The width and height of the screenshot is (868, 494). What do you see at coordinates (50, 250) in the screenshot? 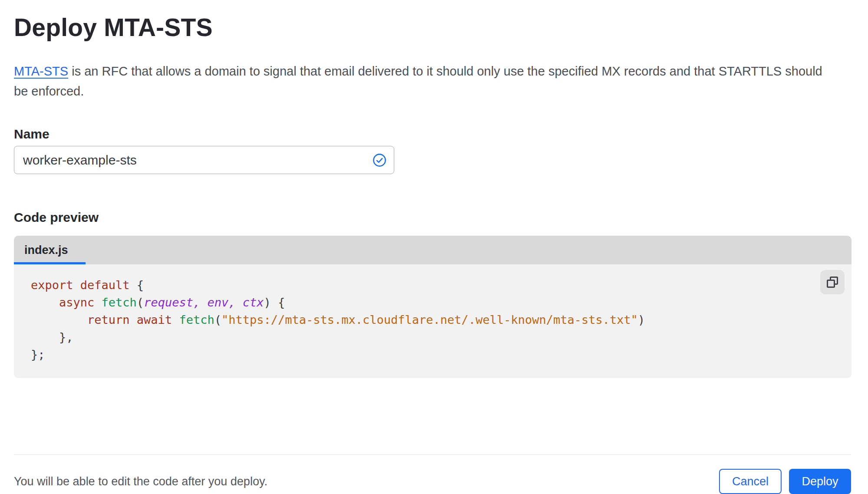
I see `tab-index-js: index.js` at bounding box center [50, 250].